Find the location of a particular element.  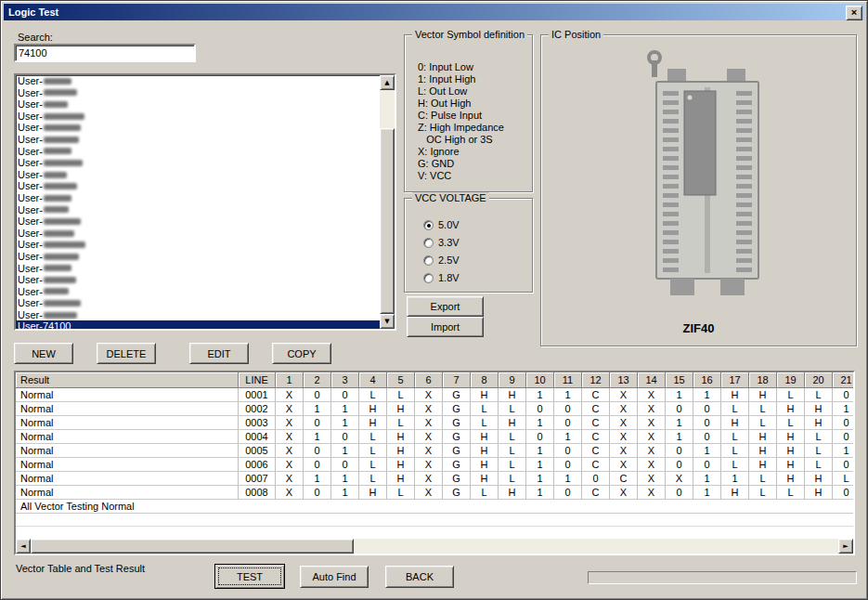

list-scrollbar: ▲ ▼ is located at coordinates (387, 202).